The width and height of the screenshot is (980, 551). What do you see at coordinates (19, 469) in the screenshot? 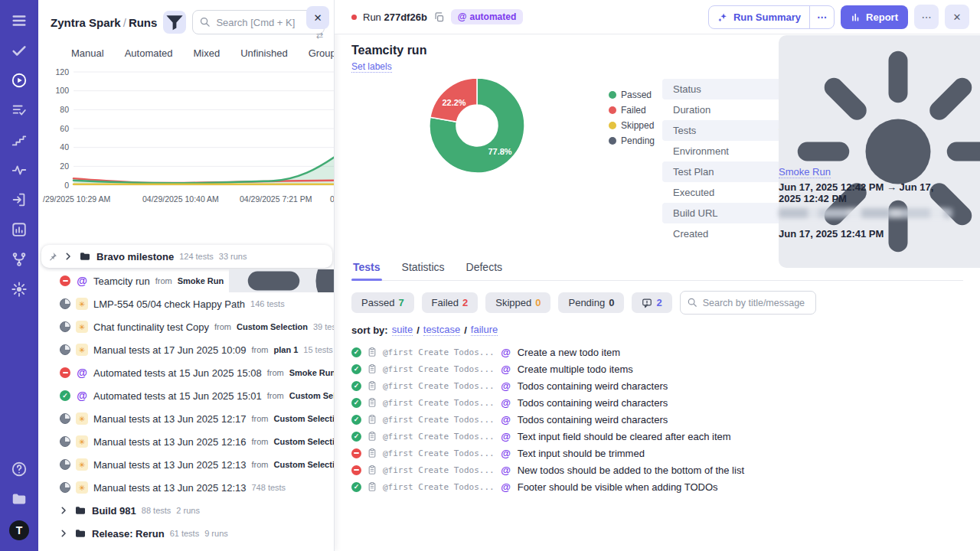
I see `help-icon` at bounding box center [19, 469].